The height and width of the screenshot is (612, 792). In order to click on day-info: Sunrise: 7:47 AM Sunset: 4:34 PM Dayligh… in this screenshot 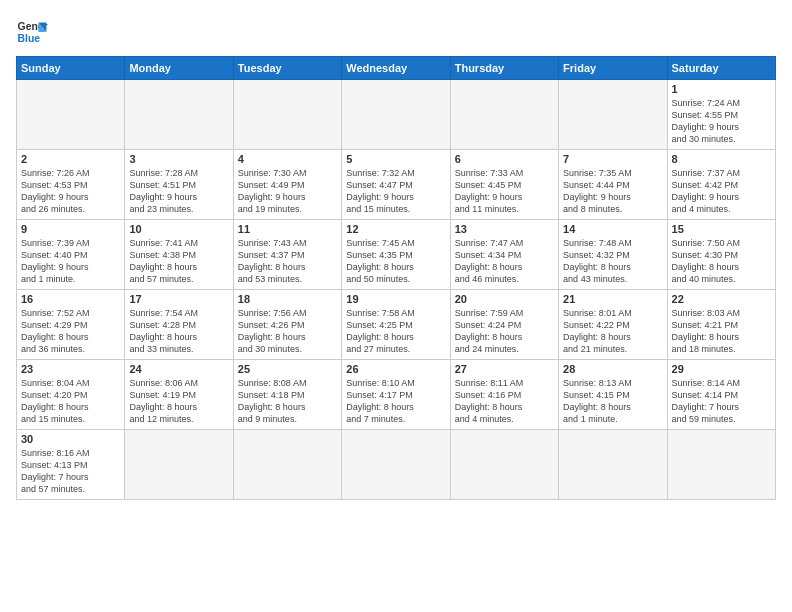, I will do `click(504, 262)`.